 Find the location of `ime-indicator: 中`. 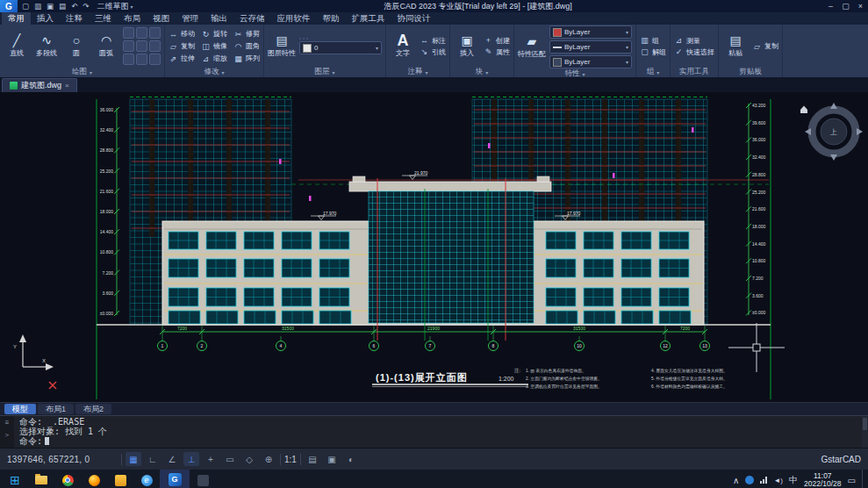

ime-indicator: 中 is located at coordinates (793, 480).